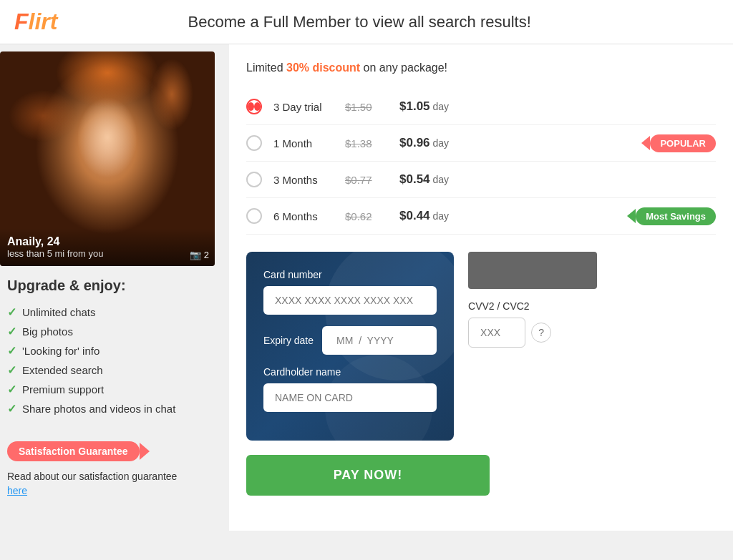  I want to click on cvv-section: CVV2 / CVC2 ?, so click(533, 324).